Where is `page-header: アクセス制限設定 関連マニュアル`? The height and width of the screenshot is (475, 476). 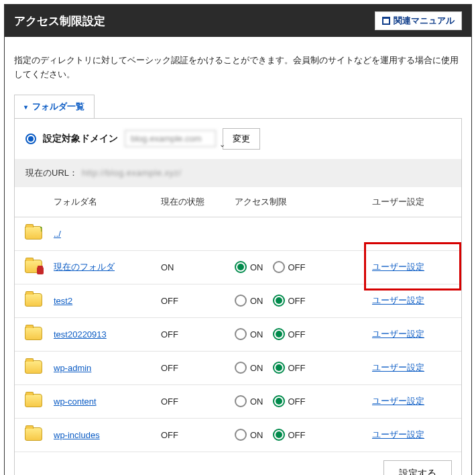 page-header: アクセス制限設定 関連マニュアル is located at coordinates (238, 21).